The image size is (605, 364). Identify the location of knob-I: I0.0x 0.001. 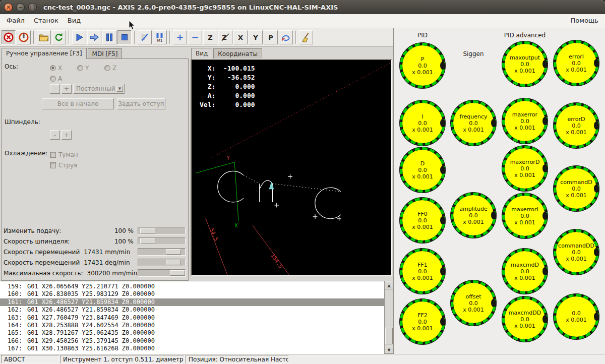
(422, 123).